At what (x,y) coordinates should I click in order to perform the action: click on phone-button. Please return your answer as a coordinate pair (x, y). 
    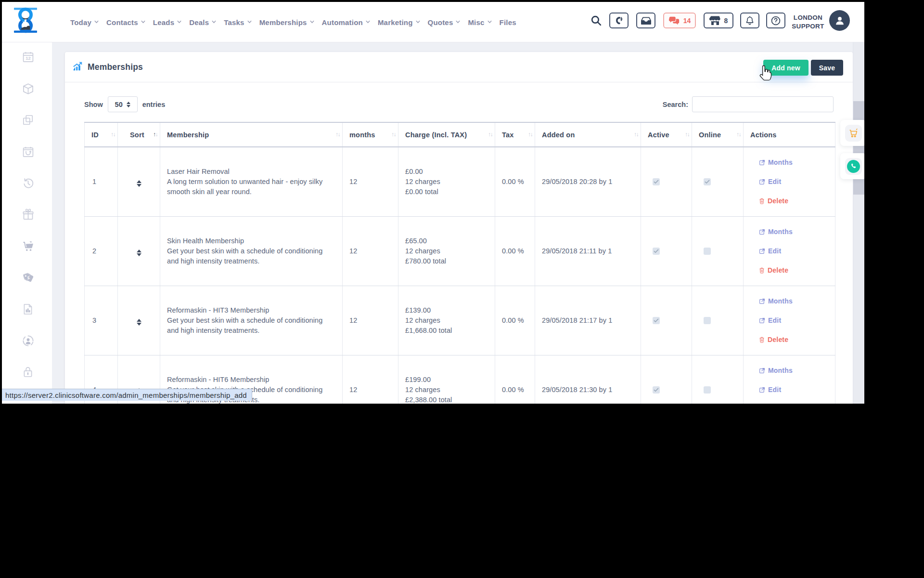
    Looking at the image, I should click on (619, 20).